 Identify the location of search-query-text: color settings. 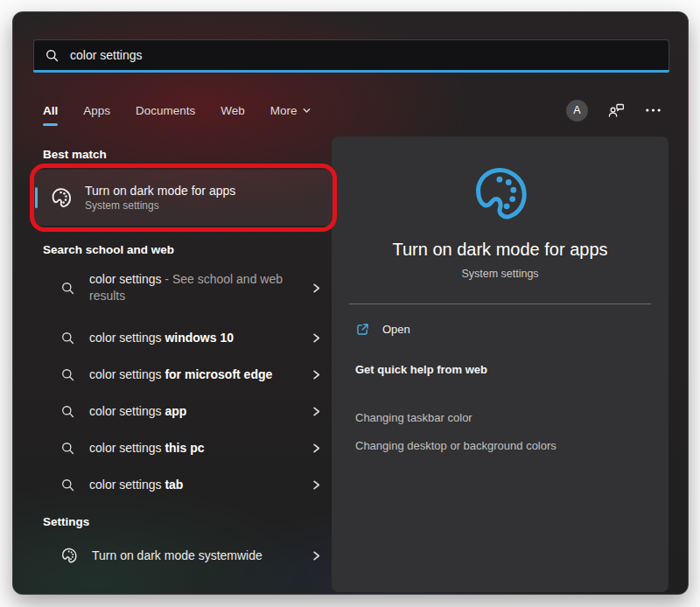
(106, 55).